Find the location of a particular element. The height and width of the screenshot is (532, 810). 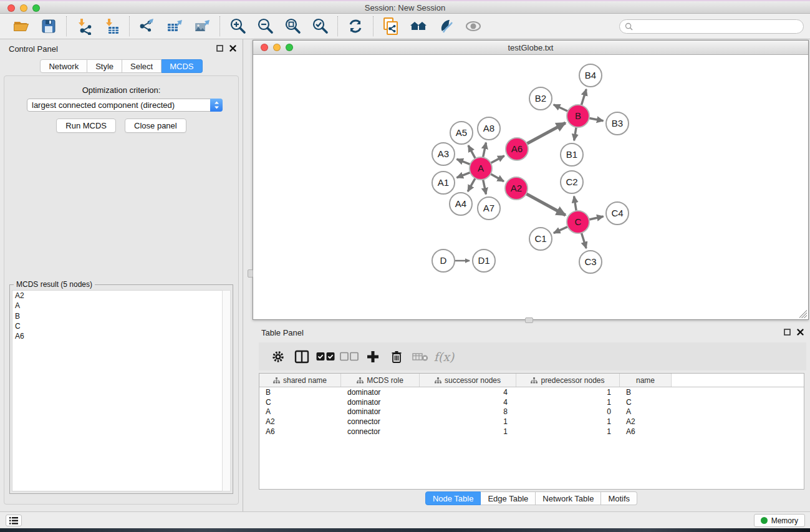

clone-network-icon is located at coordinates (391, 26).